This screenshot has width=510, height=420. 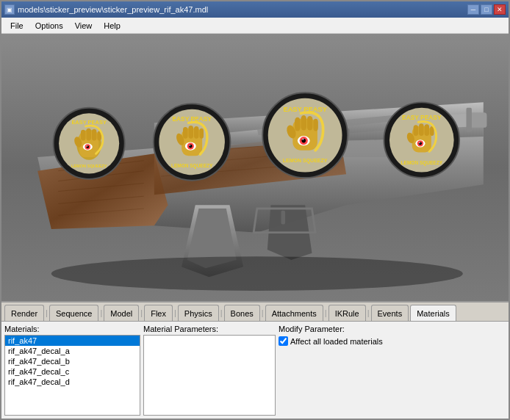 I want to click on tab-sequence: Sequence, so click(x=74, y=313).